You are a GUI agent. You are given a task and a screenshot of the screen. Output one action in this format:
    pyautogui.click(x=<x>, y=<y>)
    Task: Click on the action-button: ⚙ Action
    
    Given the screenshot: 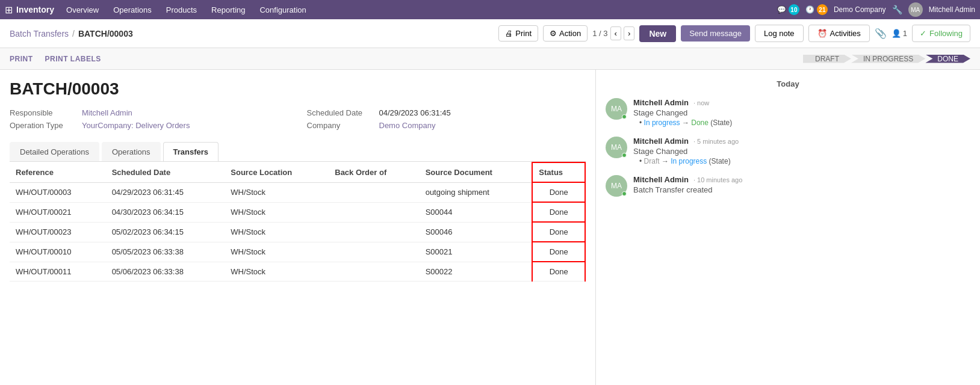 What is the action you would take?
    pyautogui.click(x=565, y=34)
    